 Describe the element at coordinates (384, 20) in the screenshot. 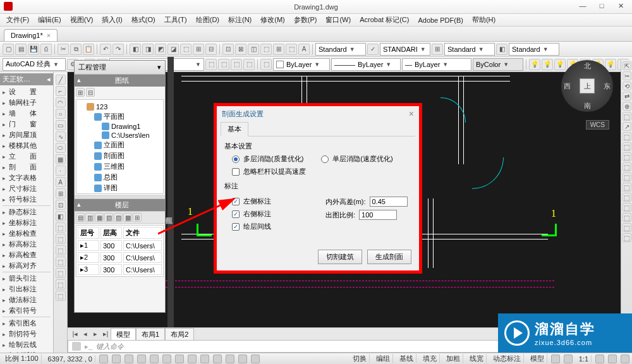

I see `menu-acrobat: Acrobat 标记(C)` at that location.